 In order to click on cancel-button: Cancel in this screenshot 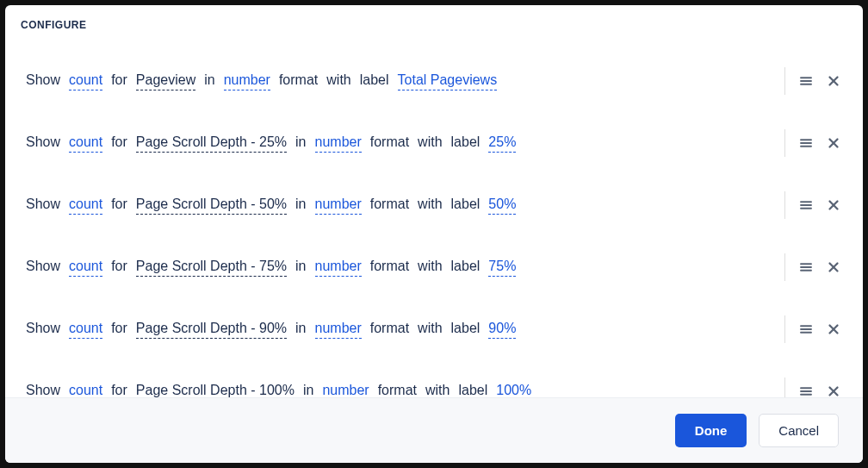, I will do `click(799, 431)`.